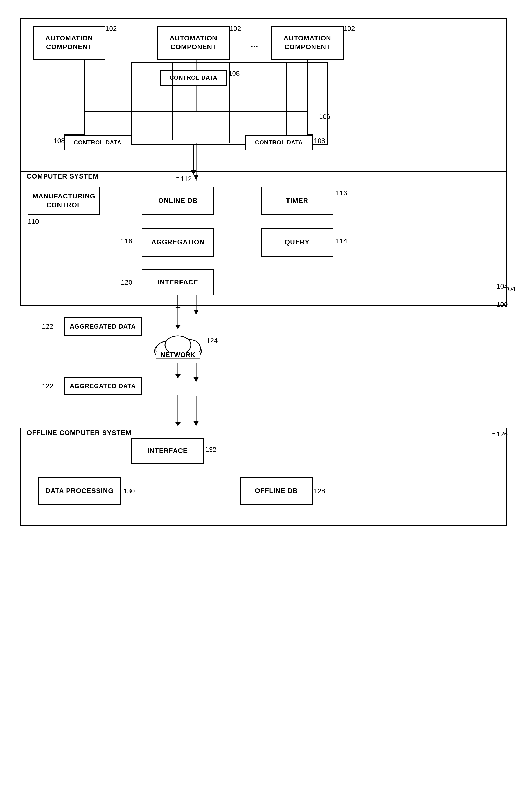  Describe the element at coordinates (79, 433) in the screenshot. I see `offline-system-label: OFFLINE COMPUTER SYSTEM` at that location.